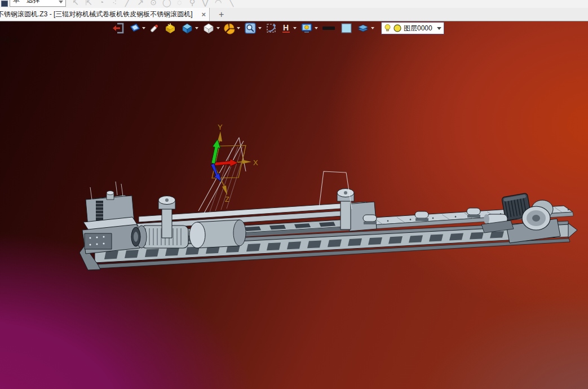  Describe the element at coordinates (363, 28) in the screenshot. I see `layers-icon` at that location.